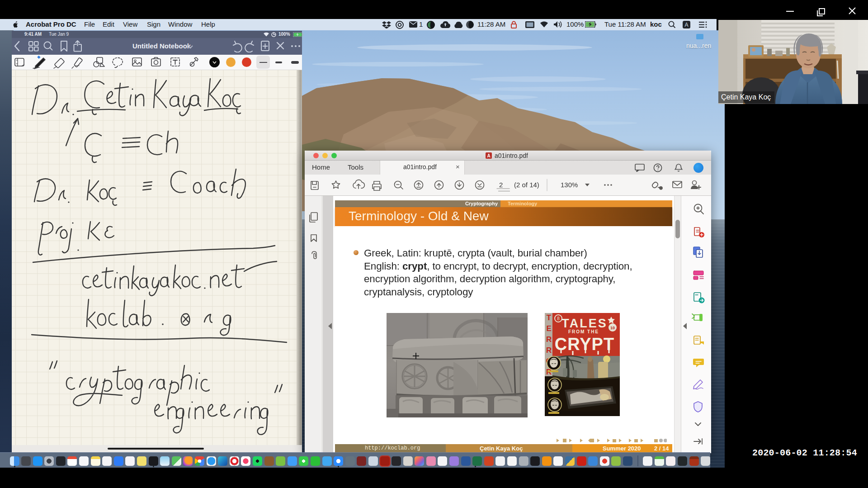 The image size is (868, 488). Describe the element at coordinates (613, 328) in the screenshot. I see `svg-text: 10` at that location.